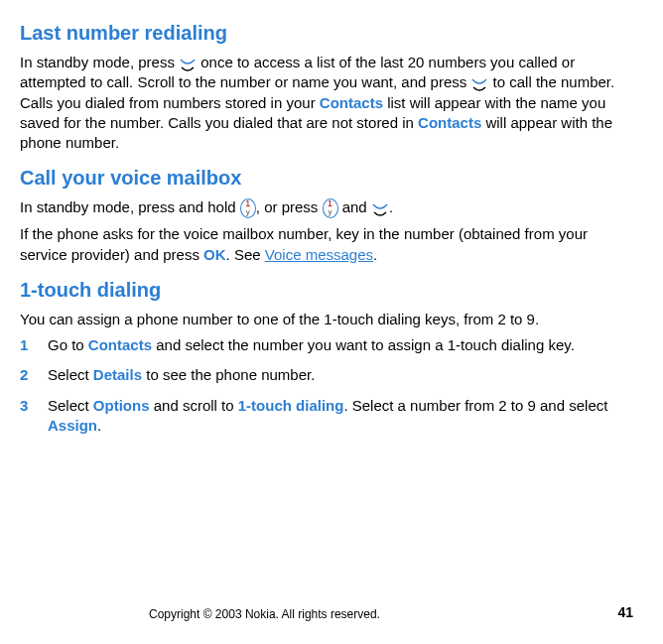 The image size is (663, 644). I want to click on paragraph-redial: In standby mode, press once to access a …, so click(327, 103).